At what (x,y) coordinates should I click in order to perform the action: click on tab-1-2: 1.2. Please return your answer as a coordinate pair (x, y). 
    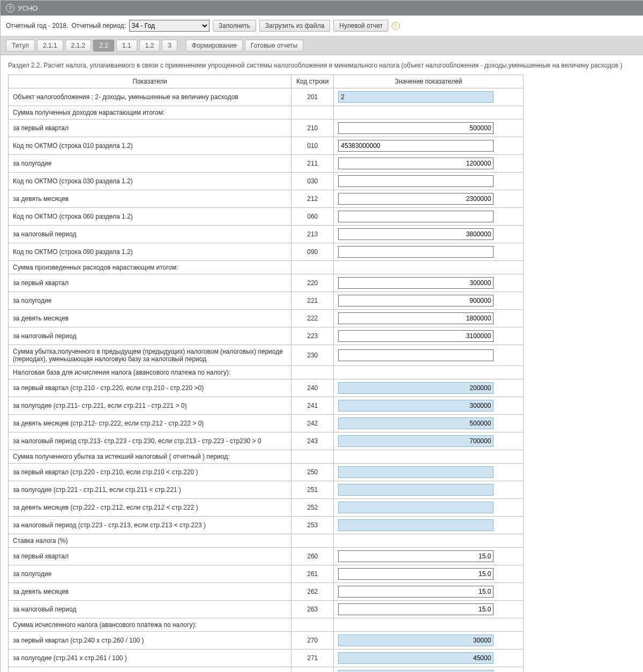
    Looking at the image, I should click on (150, 46).